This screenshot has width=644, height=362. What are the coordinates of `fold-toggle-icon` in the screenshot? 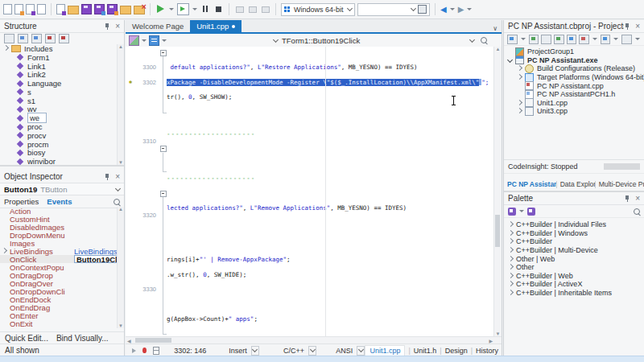 It's located at (163, 53).